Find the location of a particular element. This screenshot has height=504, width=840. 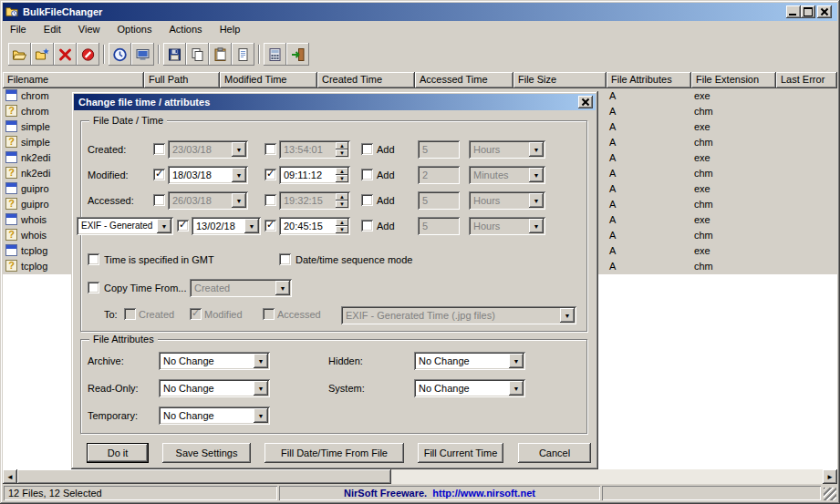

modified-date-picker: 18/03/18 is located at coordinates (208, 175).